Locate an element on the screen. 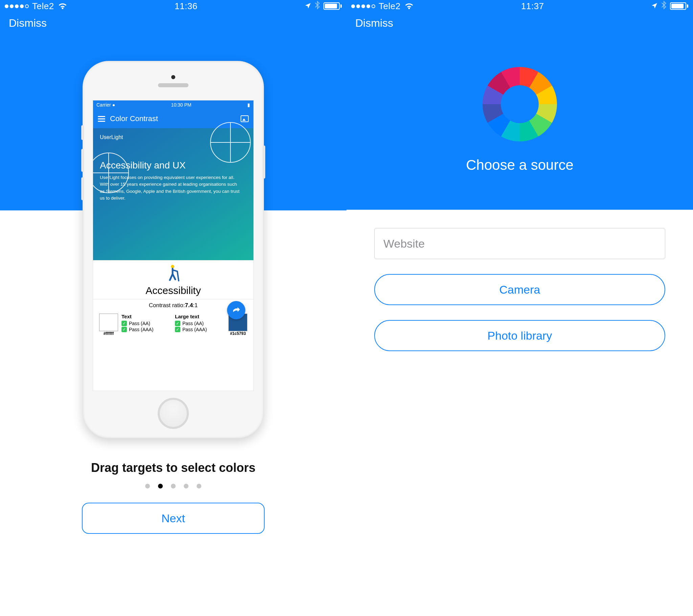 This screenshot has height=616, width=693. ratio-label: Contrast ratio: is located at coordinates (167, 305).